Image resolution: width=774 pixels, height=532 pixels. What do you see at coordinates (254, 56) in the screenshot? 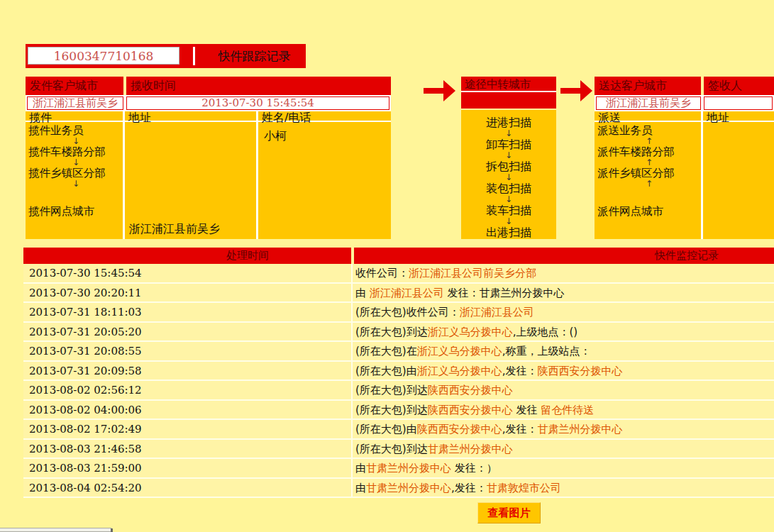
I see `track-record-button: 快件跟踪记录` at bounding box center [254, 56].